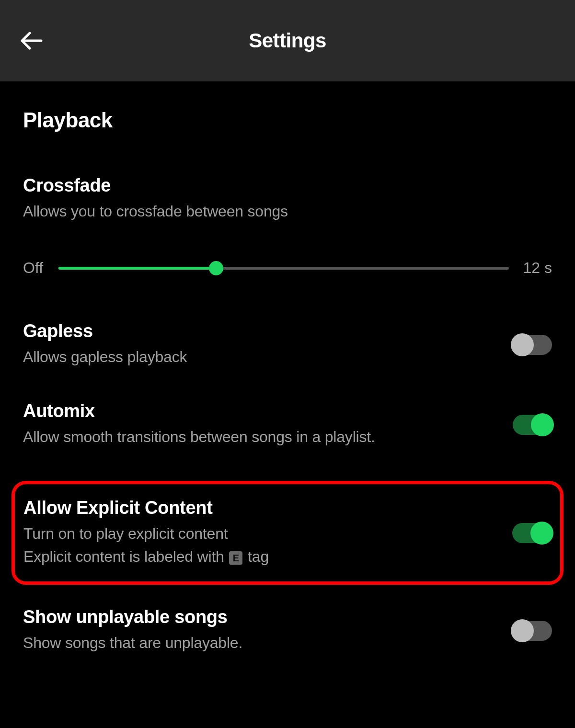 The image size is (575, 728). What do you see at coordinates (236, 558) in the screenshot?
I see `explicit-e-tag-icon: E` at bounding box center [236, 558].